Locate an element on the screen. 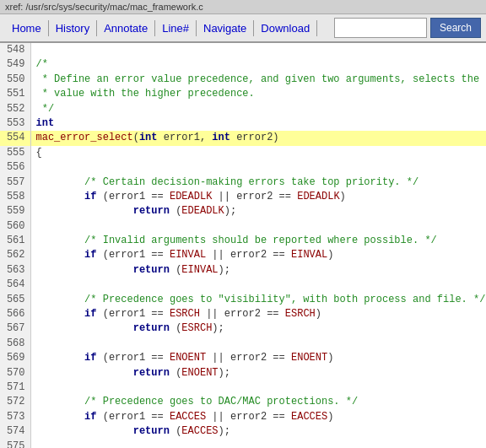  line-number: 569 is located at coordinates (15, 358).